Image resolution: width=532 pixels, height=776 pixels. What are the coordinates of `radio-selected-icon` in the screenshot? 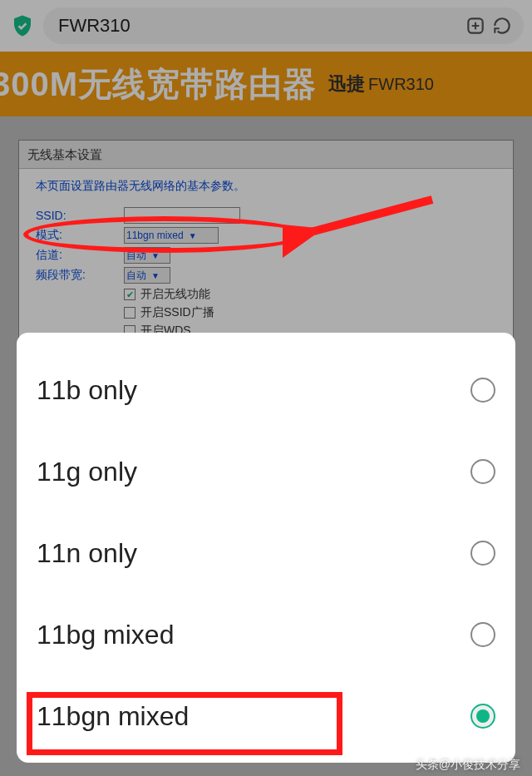 It's located at (483, 716).